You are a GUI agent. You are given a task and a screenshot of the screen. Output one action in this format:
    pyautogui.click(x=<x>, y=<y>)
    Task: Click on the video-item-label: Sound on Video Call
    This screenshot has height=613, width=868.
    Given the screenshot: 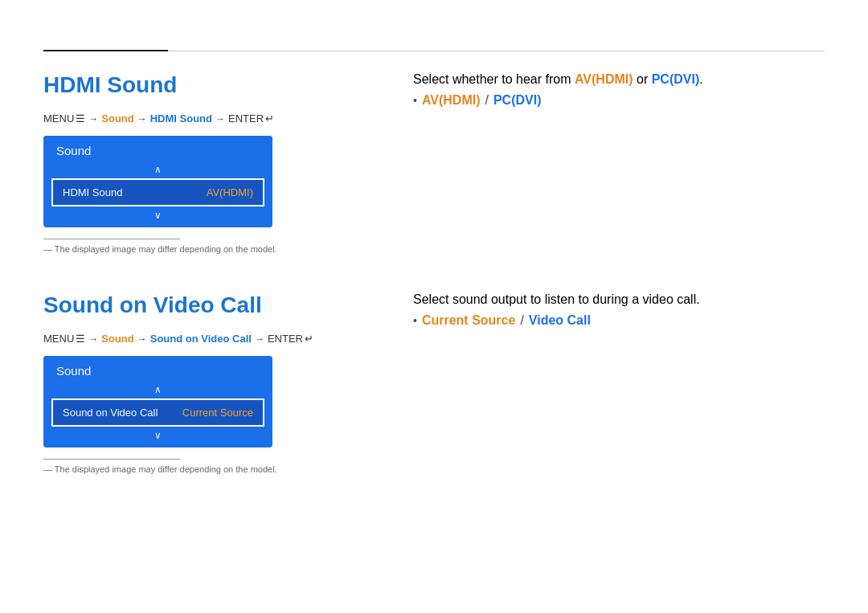 What is the action you would take?
    pyautogui.click(x=110, y=413)
    